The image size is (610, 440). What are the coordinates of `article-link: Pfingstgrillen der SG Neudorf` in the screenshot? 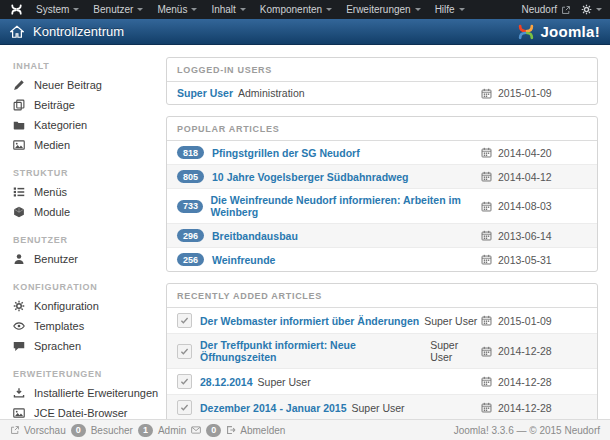 It's located at (286, 153).